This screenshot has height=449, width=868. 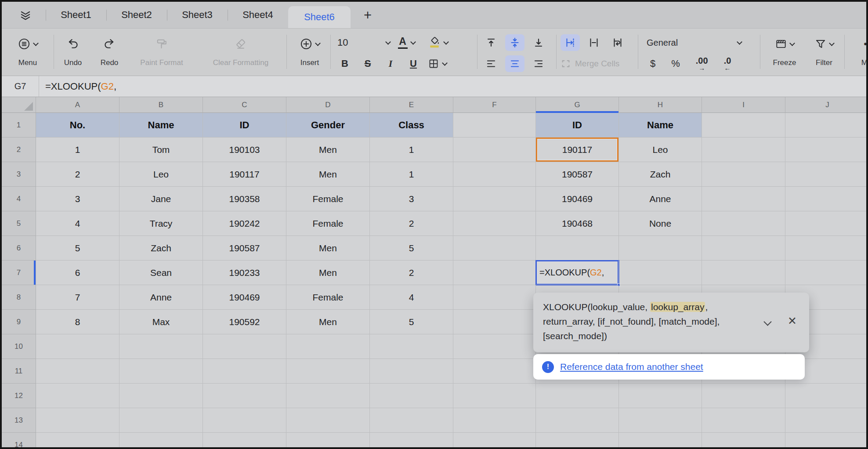 What do you see at coordinates (577, 440) in the screenshot?
I see `cell-G14` at bounding box center [577, 440].